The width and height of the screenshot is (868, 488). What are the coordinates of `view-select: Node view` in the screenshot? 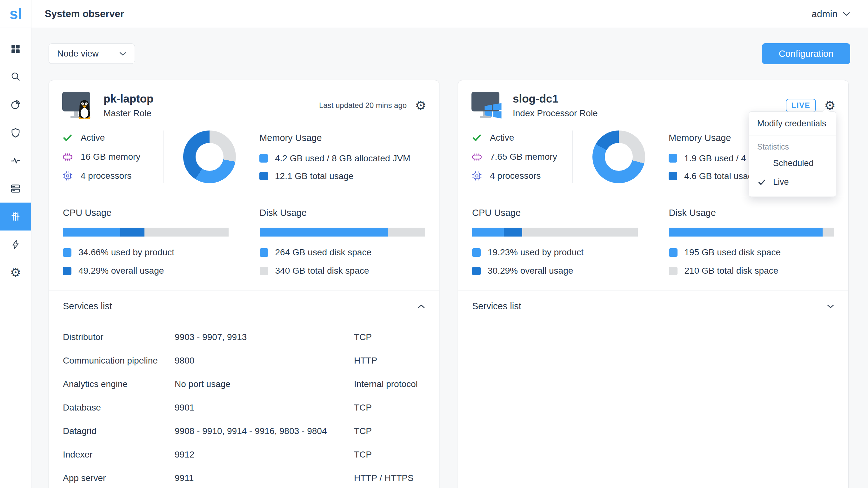 It's located at (92, 54).